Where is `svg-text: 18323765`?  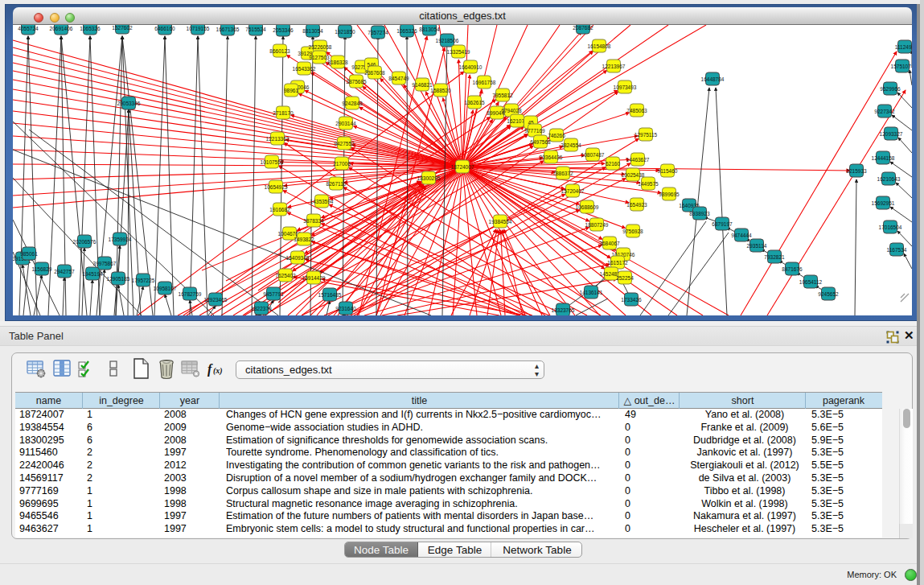
svg-text: 18323765 is located at coordinates (563, 311).